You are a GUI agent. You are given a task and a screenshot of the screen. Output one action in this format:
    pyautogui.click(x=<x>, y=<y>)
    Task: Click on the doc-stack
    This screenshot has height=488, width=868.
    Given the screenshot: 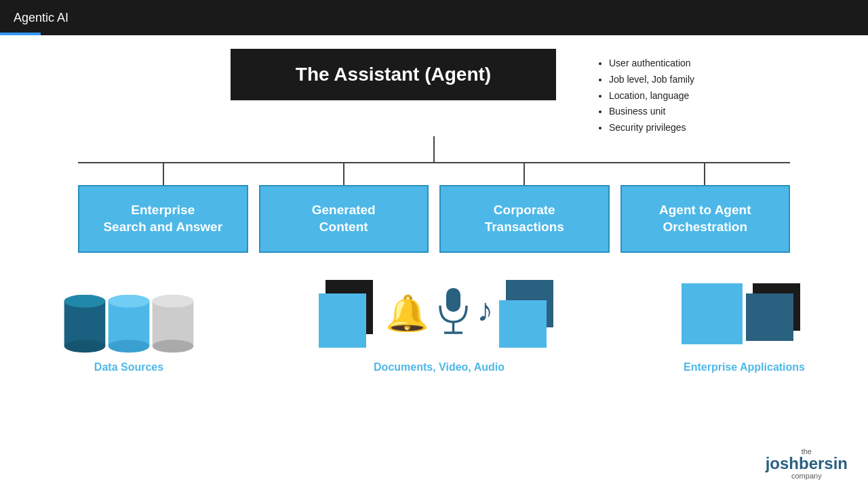 What is the action you would take?
    pyautogui.click(x=349, y=314)
    